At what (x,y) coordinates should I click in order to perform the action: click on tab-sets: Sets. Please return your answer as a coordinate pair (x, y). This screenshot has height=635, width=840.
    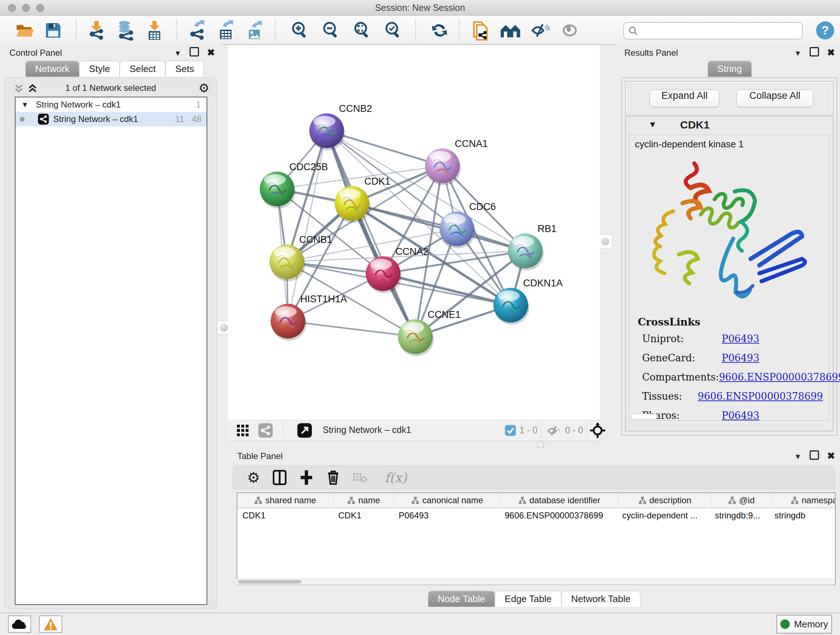
    Looking at the image, I should click on (185, 69).